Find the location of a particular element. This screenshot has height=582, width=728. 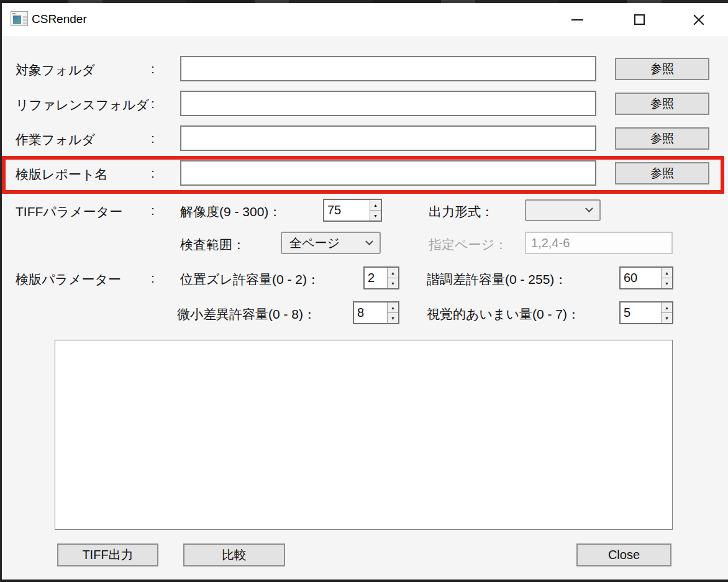

output-format-select is located at coordinates (563, 210).